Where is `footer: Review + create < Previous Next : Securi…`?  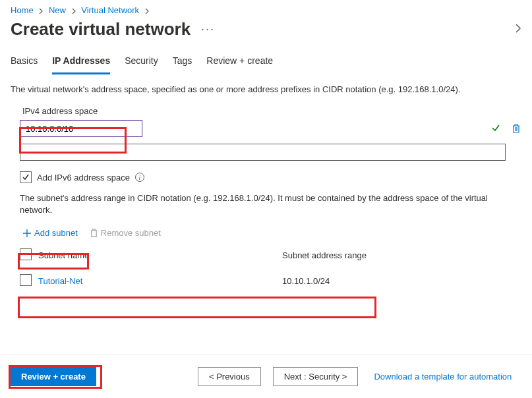
footer: Review + create < Previous Next : Securi… is located at coordinates (266, 376).